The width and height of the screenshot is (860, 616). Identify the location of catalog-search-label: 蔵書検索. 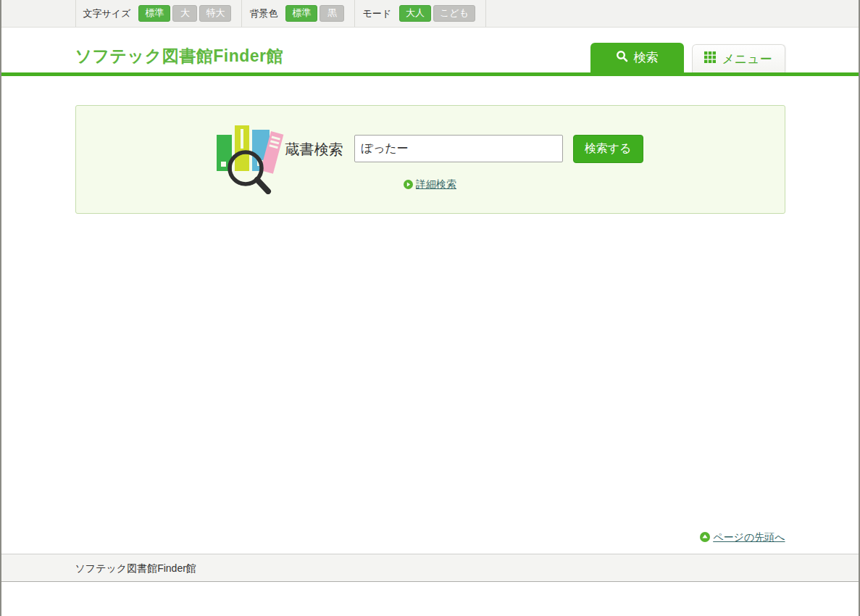
(314, 149).